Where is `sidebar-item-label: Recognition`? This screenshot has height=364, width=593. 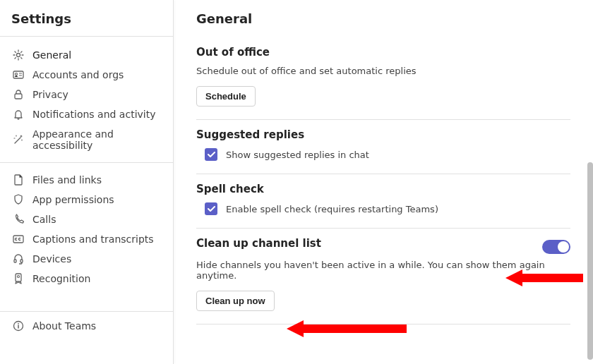
sidebar-item-label: Recognition is located at coordinates (61, 279).